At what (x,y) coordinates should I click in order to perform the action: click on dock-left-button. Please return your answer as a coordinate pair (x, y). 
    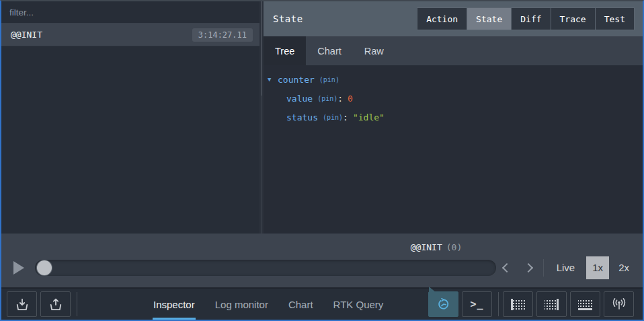
    Looking at the image, I should click on (518, 304).